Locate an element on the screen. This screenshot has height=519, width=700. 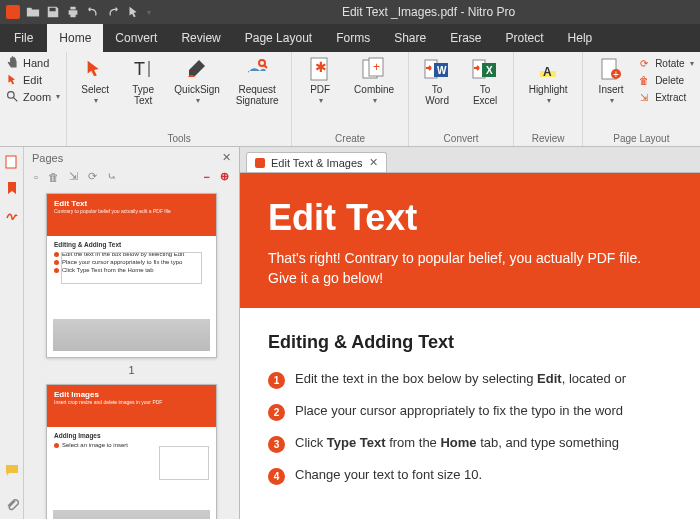
tab-protect: Protect is located at coordinates (525, 38).